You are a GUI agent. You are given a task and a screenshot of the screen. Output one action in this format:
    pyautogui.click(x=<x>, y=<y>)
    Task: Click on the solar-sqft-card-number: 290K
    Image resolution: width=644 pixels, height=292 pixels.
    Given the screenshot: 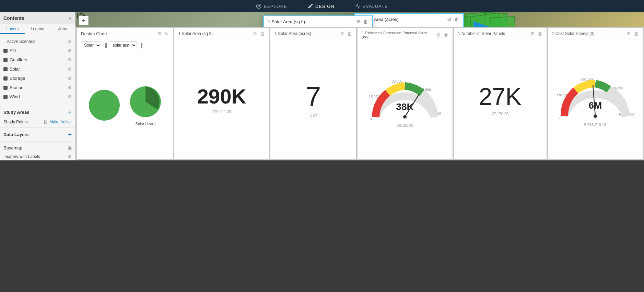 What is the action you would take?
    pyautogui.click(x=222, y=97)
    